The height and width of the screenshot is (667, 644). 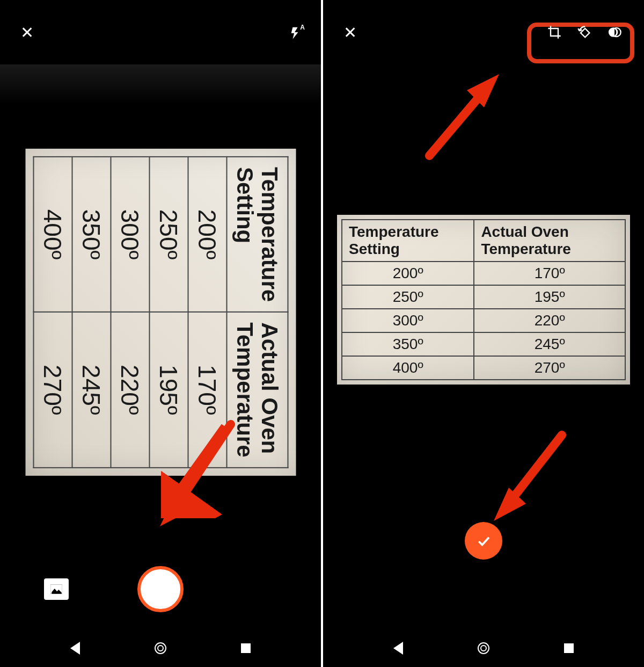 What do you see at coordinates (484, 541) in the screenshot?
I see `preview-action-bar` at bounding box center [484, 541].